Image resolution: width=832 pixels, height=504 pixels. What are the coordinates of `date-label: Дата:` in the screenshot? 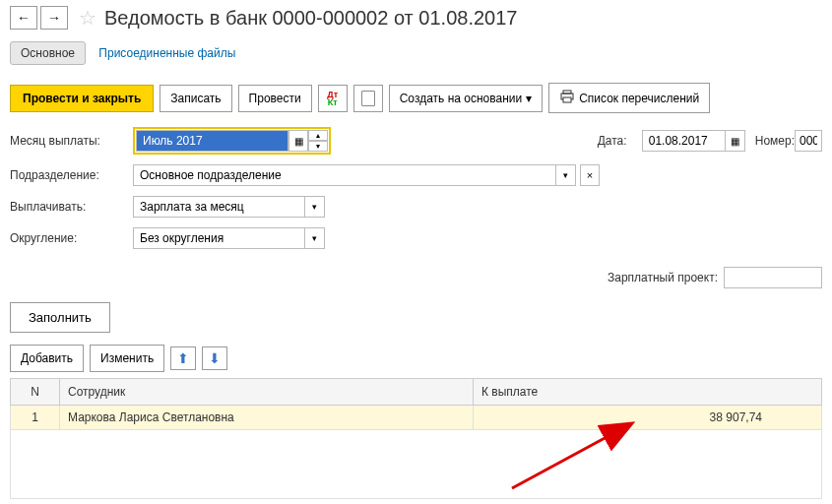 It's located at (620, 141).